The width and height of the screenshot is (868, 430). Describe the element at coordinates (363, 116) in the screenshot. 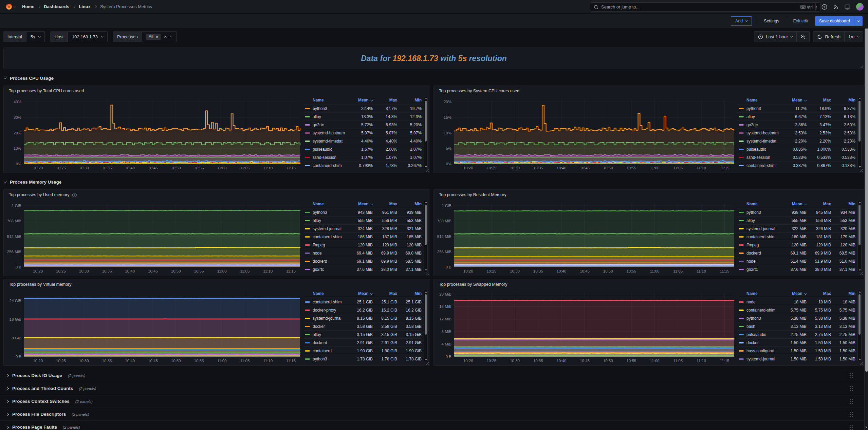

I see `legend-row: alloy13.3%14.3%12.3%` at that location.